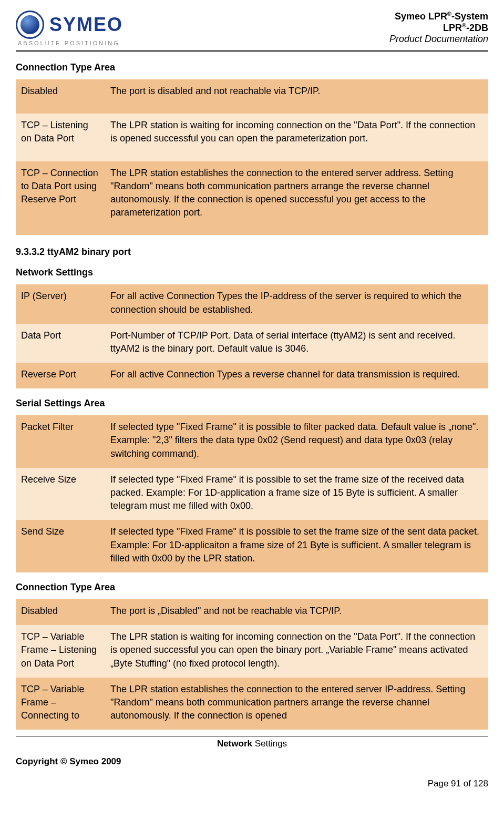  I want to click on table-row: Send Size If selected type "Fixed Frame"…, so click(252, 546).